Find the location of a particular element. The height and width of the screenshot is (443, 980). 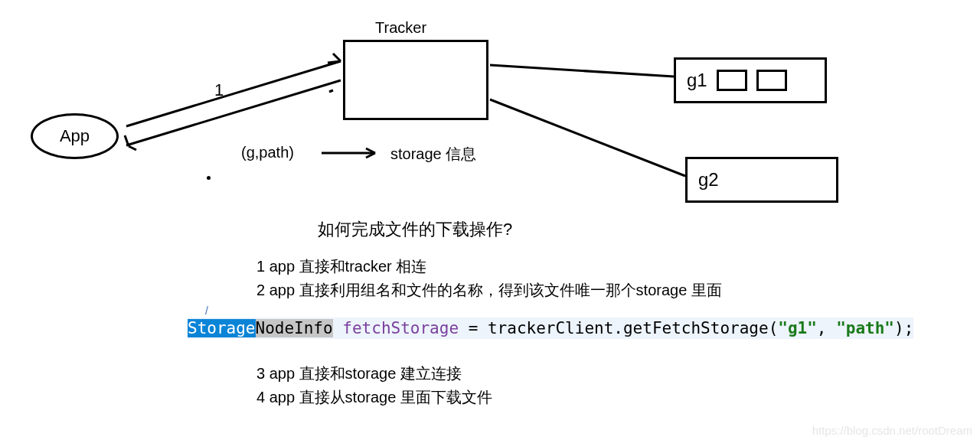

step-1: 1 app 直接和tracker 相连 is located at coordinates (489, 266).